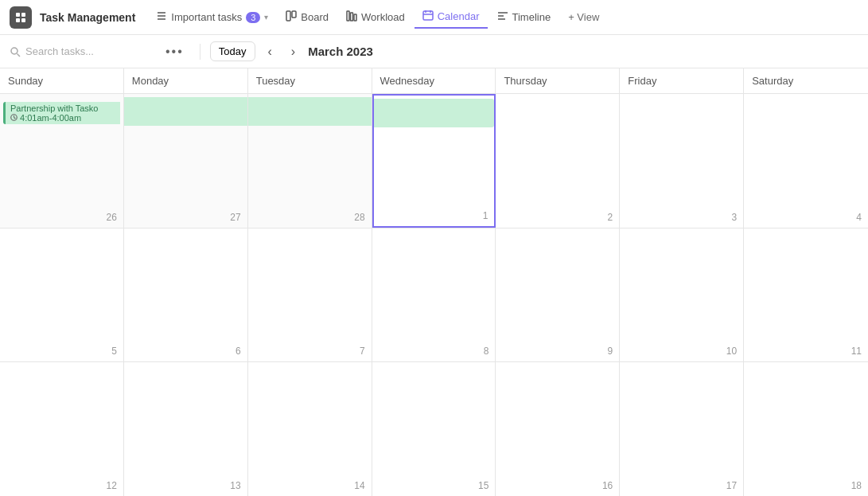  Describe the element at coordinates (558, 81) in the screenshot. I see `day-header-thursday: Thursday` at that location.